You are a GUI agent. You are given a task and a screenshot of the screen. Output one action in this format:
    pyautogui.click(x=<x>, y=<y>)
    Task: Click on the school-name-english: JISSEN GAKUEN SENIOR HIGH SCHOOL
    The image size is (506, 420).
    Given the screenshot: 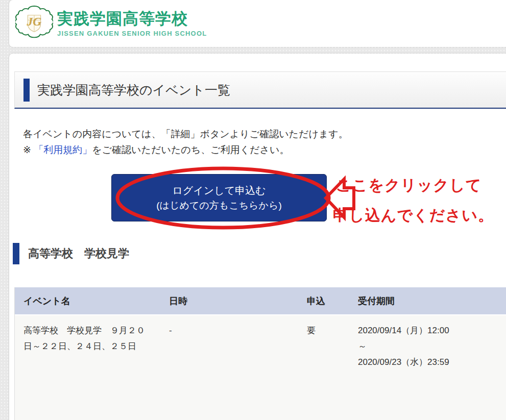 What is the action you would take?
    pyautogui.click(x=132, y=34)
    